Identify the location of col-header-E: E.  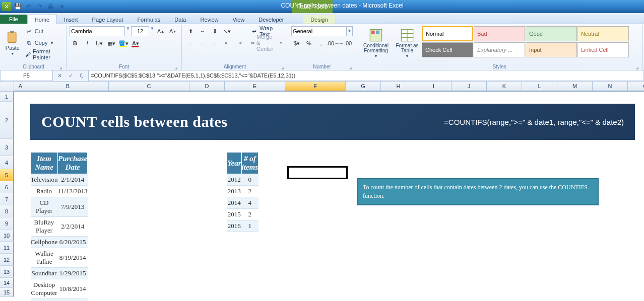
(255, 87).